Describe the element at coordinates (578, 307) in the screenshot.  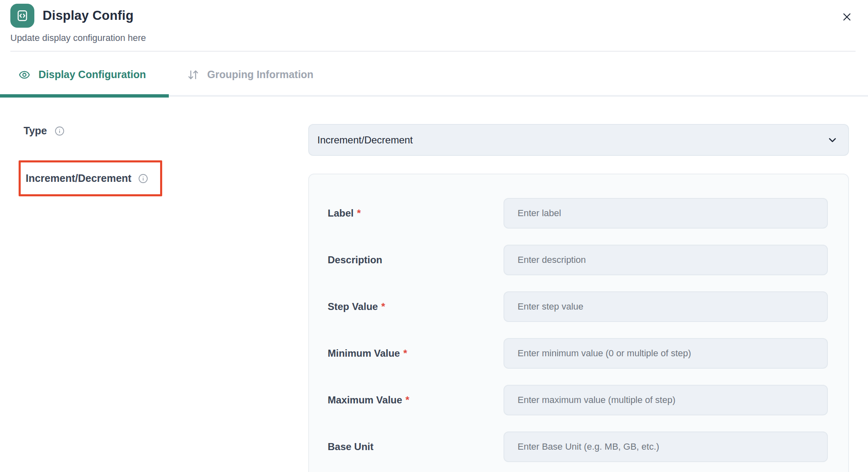
I see `form-field-row: Step Value*` at that location.